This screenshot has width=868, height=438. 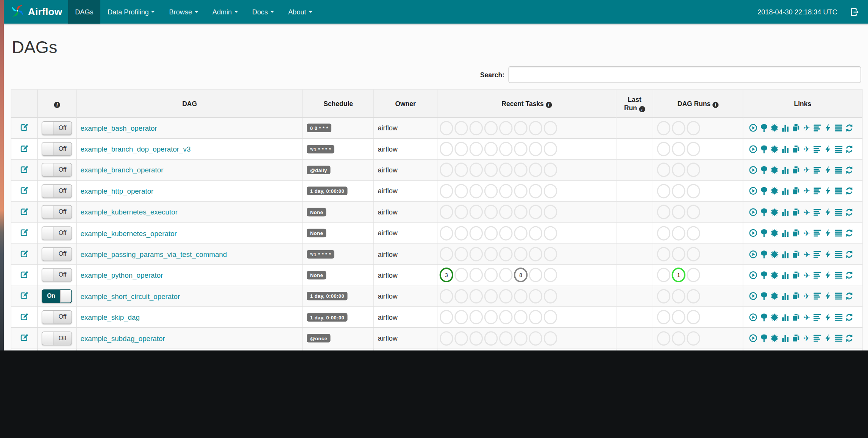 I want to click on dag-name-link: example_kubernetes_executor, so click(x=129, y=212).